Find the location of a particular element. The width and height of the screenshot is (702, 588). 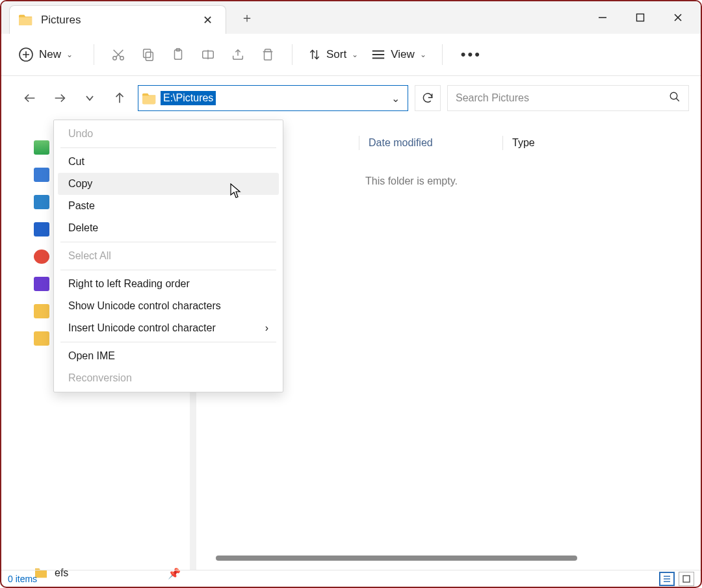

status-bar: 0 items is located at coordinates (351, 578).